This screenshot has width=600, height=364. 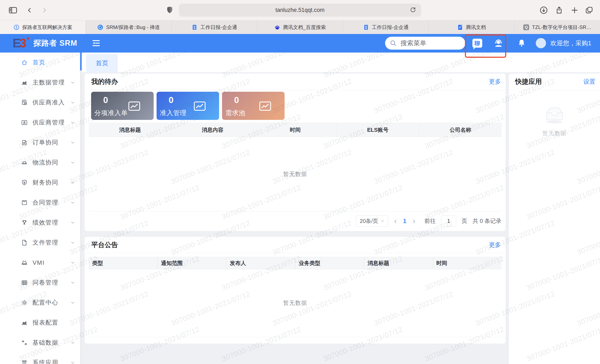 I want to click on sidebar-item-5: 物流协同, so click(x=41, y=163).